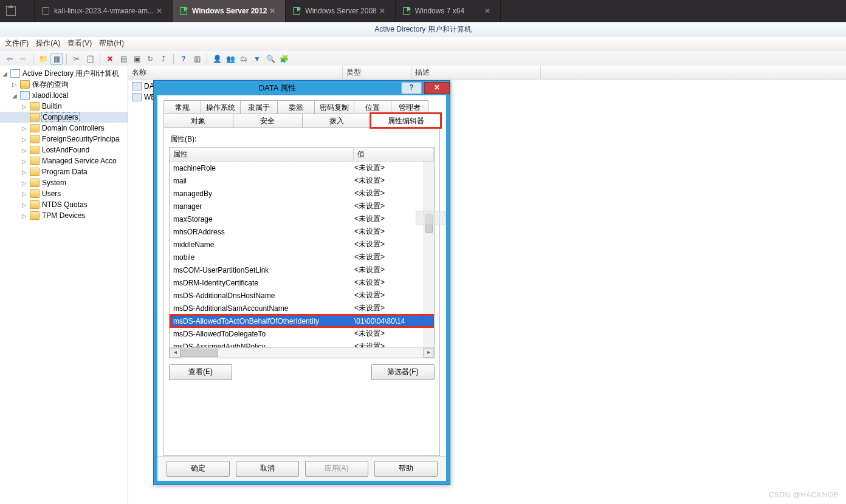 The height and width of the screenshot is (504, 846). I want to click on attr-col-name: 属性, so click(261, 154).